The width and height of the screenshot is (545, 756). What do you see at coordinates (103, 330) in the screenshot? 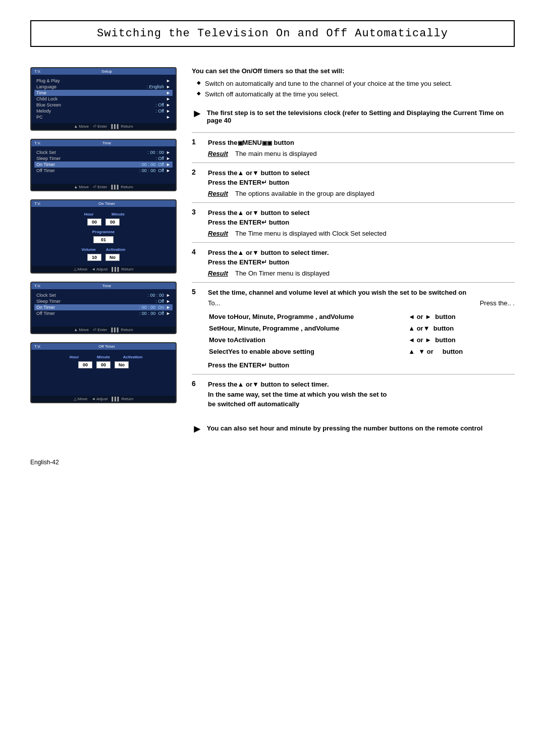
I see `nav-bar-4: ▲ Move⏎ Enter▌▌▌ Return` at bounding box center [103, 330].